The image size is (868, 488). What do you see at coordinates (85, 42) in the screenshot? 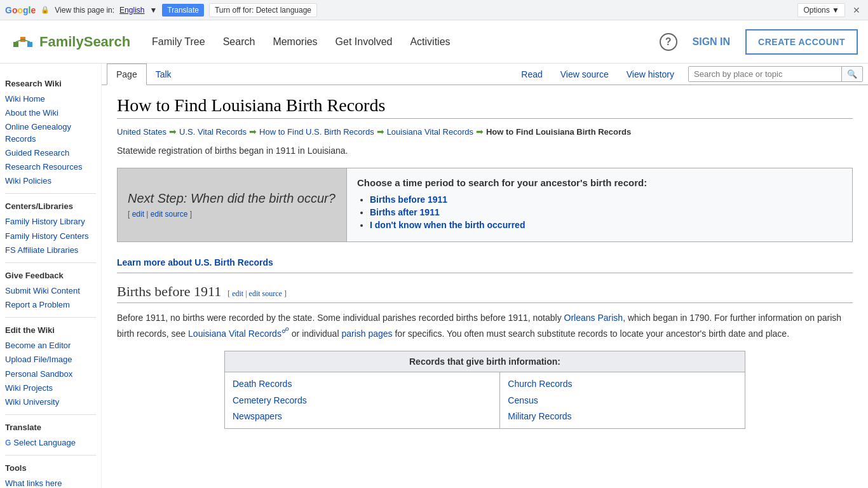
I see `logo-text: FamilySearch` at bounding box center [85, 42].